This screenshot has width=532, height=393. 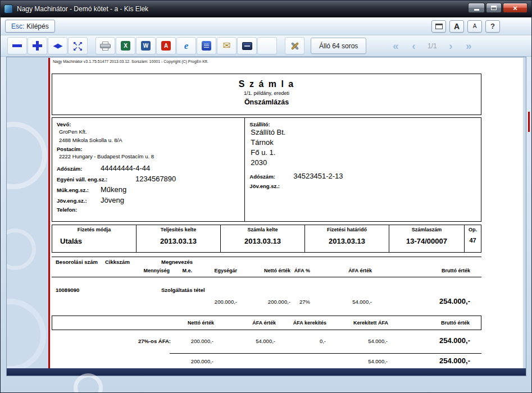 I want to click on item-vat: 54.000,-, so click(x=341, y=302).